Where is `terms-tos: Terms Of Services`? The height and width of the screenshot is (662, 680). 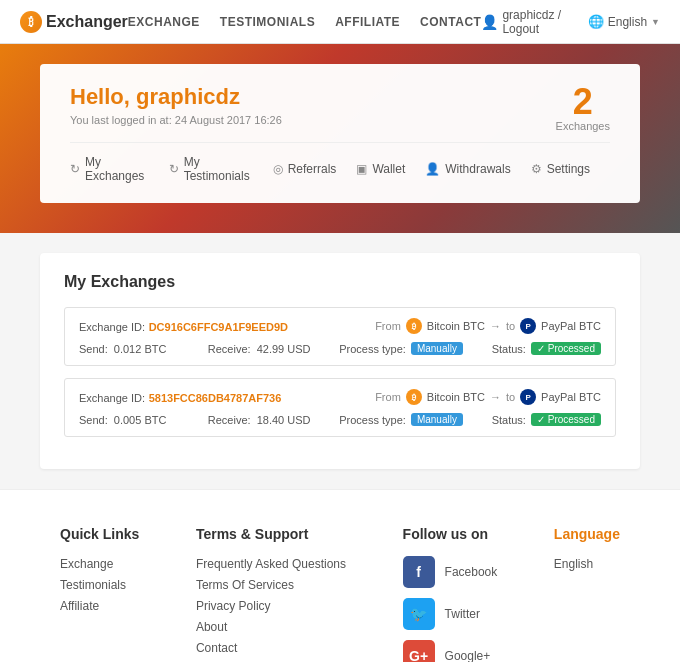 terms-tos: Terms Of Services is located at coordinates (245, 585).